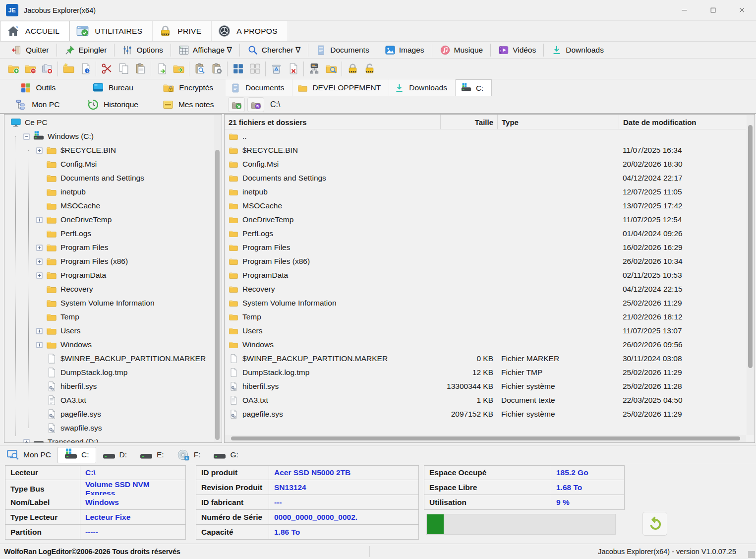 The width and height of the screenshot is (756, 559). I want to click on view-tab-documents: Documents, so click(259, 88).